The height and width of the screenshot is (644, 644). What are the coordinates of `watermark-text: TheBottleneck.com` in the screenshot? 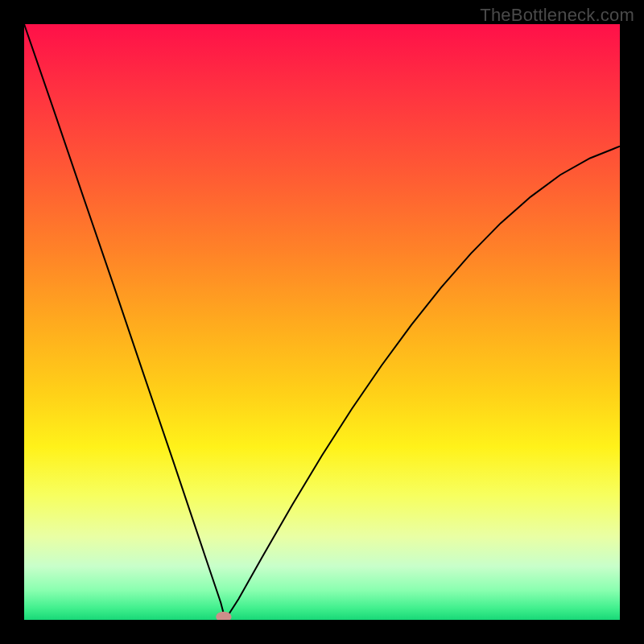 It's located at (557, 15).